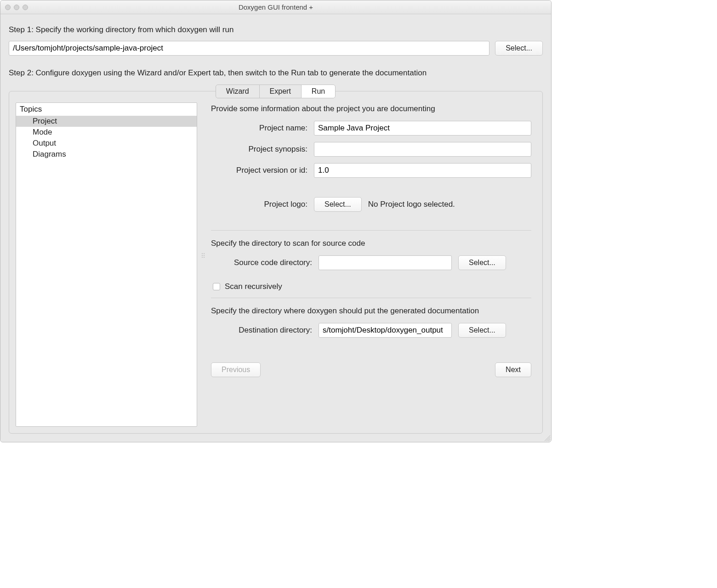 The image size is (717, 588). What do you see at coordinates (259, 149) in the screenshot?
I see `project-synopsis-label: Project synopsis:` at bounding box center [259, 149].